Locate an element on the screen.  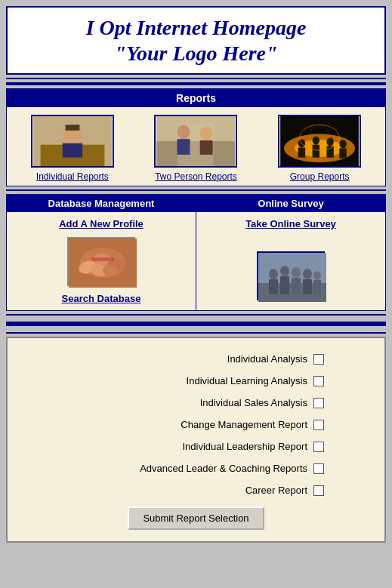
header-line2: "Your Logo Here" is located at coordinates (196, 53).